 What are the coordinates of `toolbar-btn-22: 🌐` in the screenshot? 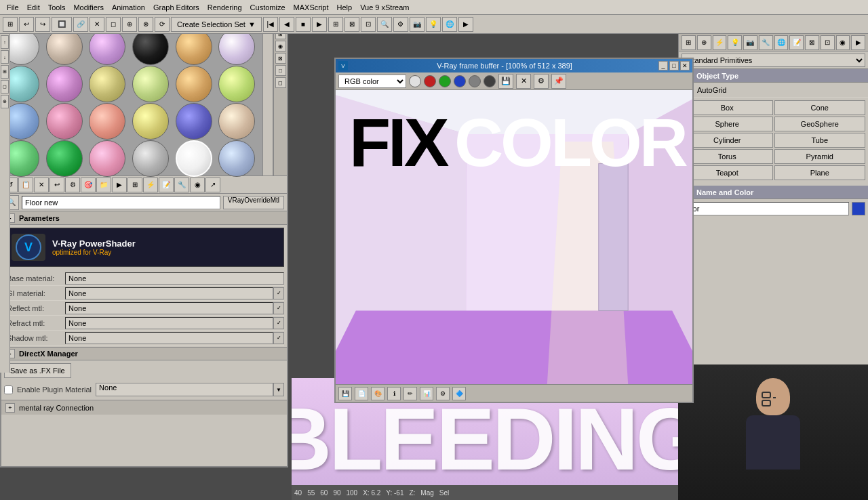 It's located at (450, 24).